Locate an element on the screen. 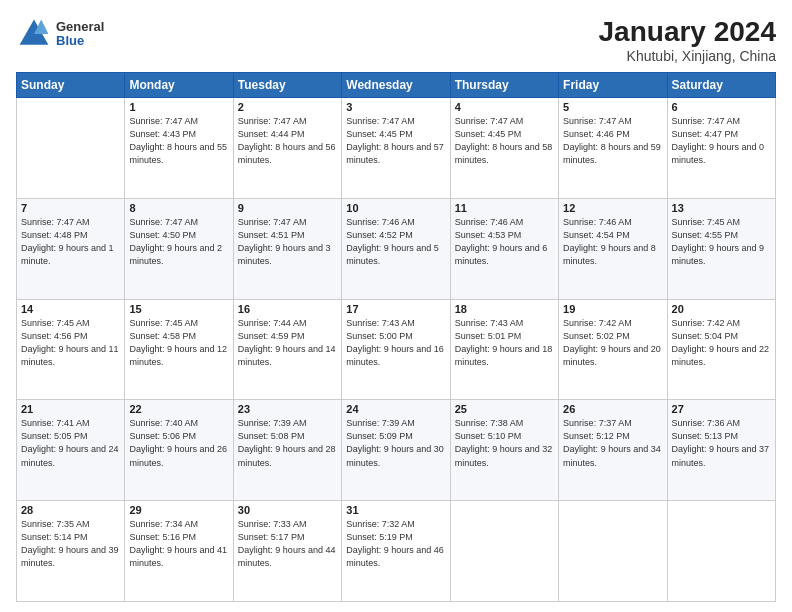 This screenshot has height=612, width=792. weekday-header-thursday: Thursday is located at coordinates (504, 86).